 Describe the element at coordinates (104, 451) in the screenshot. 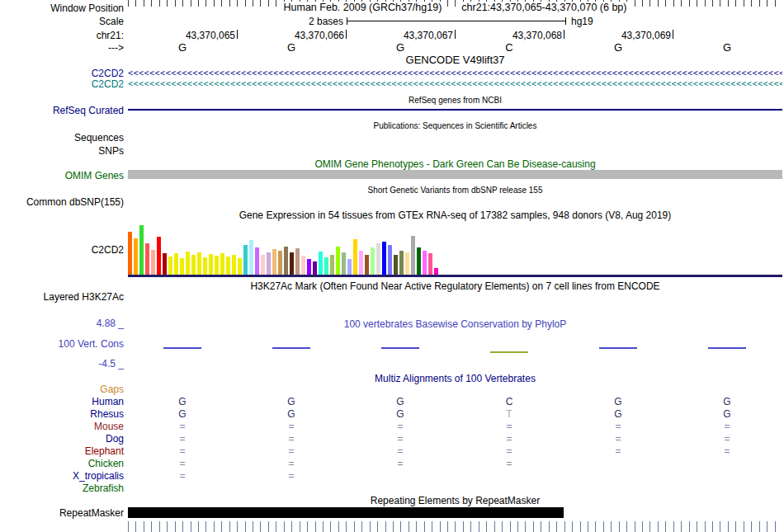

I see `species-label-elephant: Elephant` at that location.